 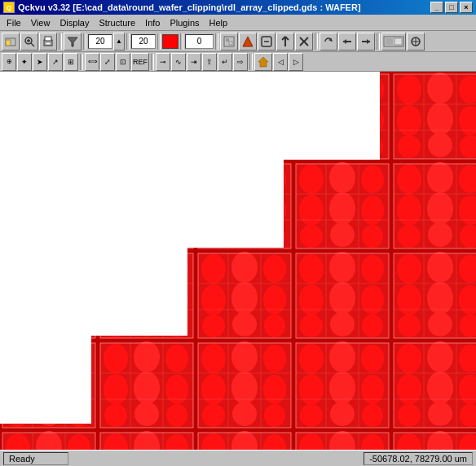 I want to click on tool-2: ✦, so click(x=24, y=62).